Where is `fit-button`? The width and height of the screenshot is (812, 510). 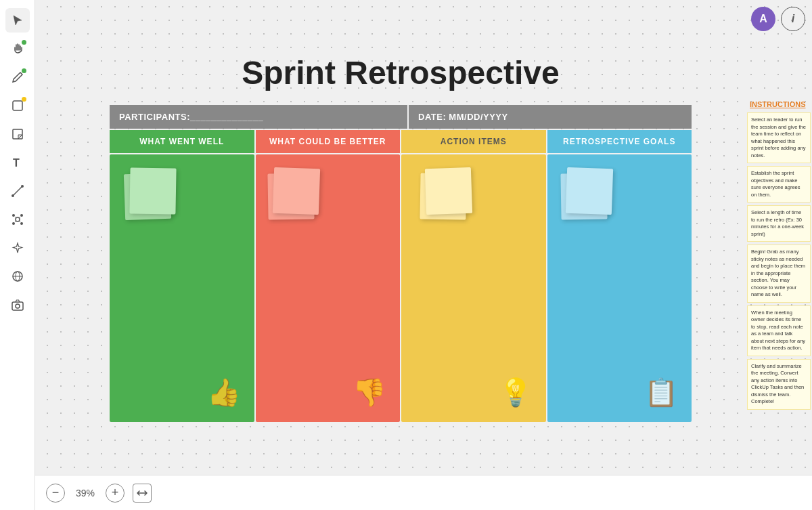 fit-button is located at coordinates (142, 493).